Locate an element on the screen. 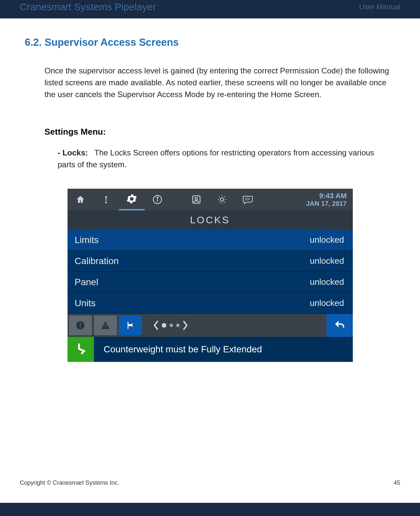  chevron-left-icon is located at coordinates (156, 325).